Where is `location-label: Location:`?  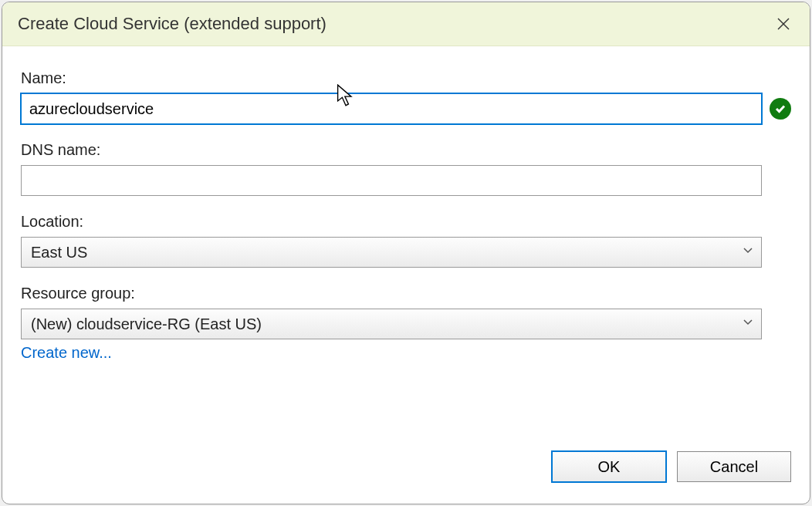
location-label: Location: is located at coordinates (406, 222).